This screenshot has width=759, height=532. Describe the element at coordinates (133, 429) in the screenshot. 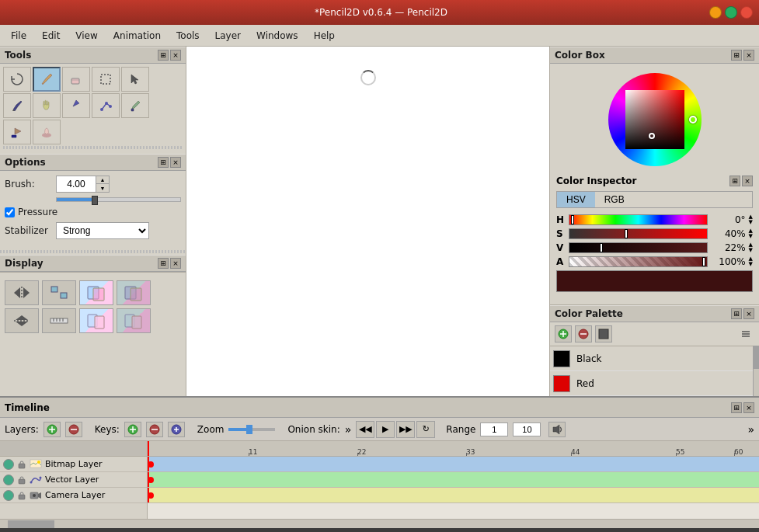

I see `add-key-button` at that location.